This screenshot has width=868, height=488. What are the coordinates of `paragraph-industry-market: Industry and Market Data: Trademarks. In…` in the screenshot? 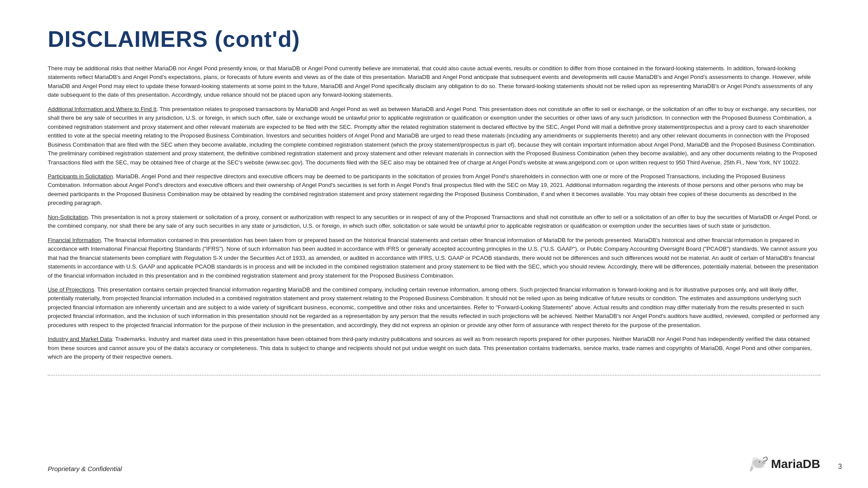 It's located at (434, 348).